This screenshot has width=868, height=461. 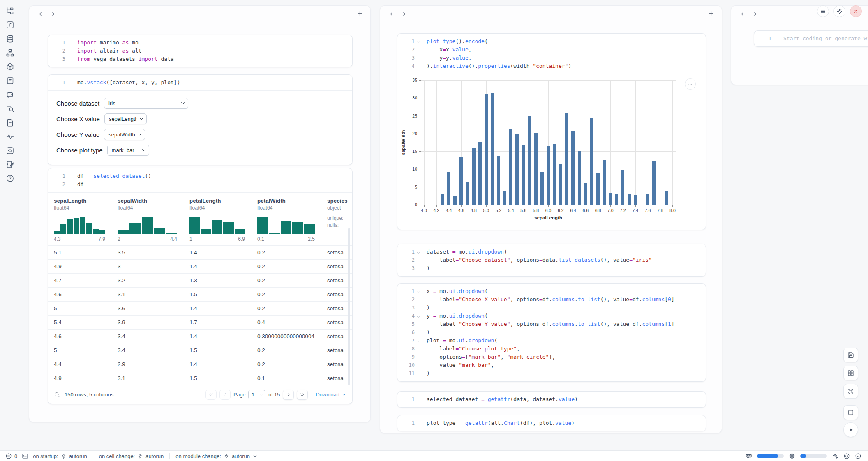 What do you see at coordinates (57, 394) in the screenshot?
I see `search-icon` at bounding box center [57, 394].